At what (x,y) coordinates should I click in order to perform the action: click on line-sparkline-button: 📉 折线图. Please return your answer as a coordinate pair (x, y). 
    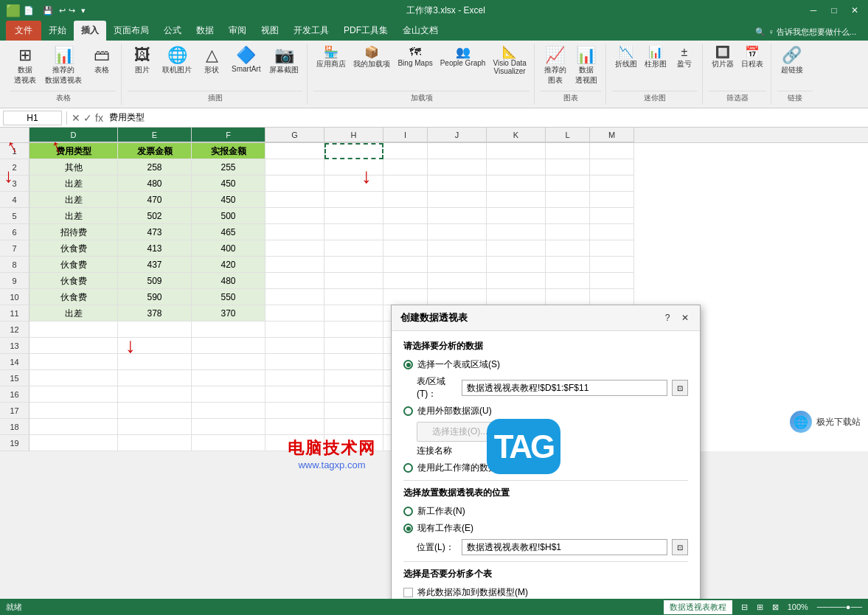
    Looking at the image, I should click on (626, 58).